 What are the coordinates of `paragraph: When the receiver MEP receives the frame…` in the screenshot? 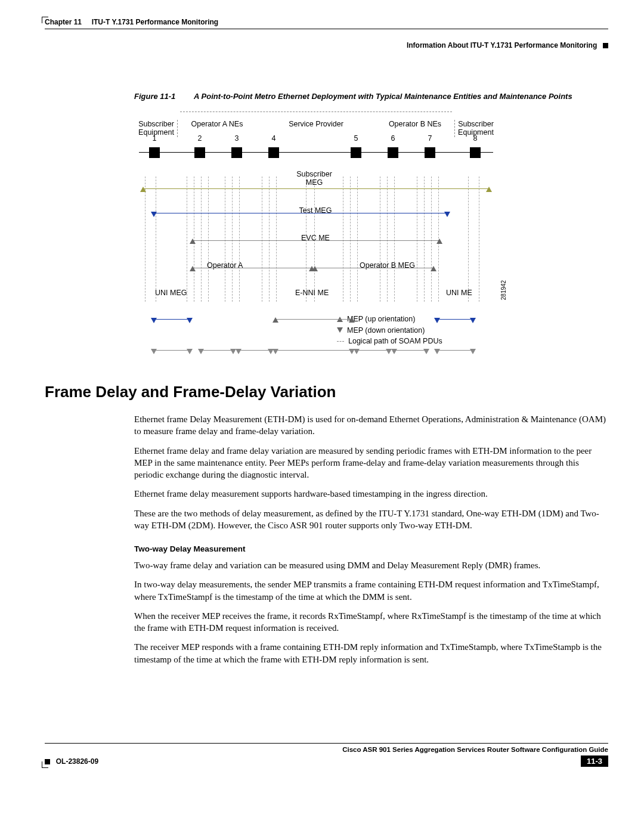 It's located at (371, 623).